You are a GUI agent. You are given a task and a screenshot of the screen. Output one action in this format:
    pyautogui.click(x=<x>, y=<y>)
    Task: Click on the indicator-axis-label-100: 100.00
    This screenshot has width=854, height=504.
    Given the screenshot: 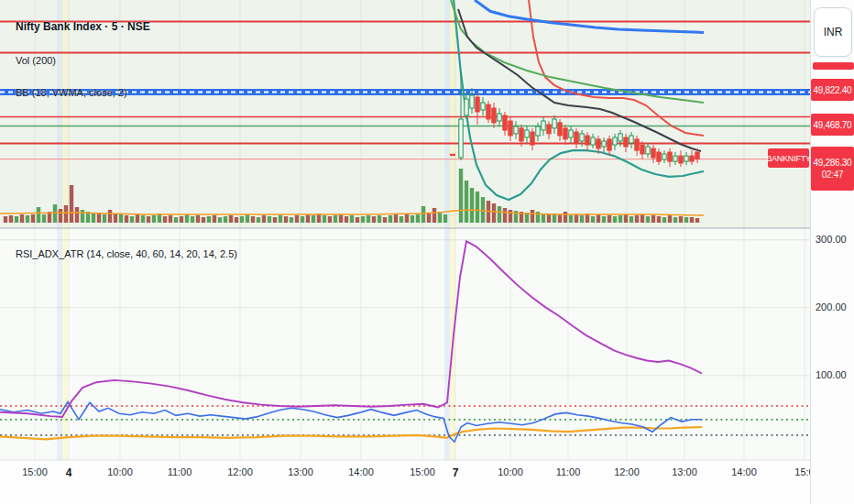 What is the action you would take?
    pyautogui.click(x=831, y=375)
    